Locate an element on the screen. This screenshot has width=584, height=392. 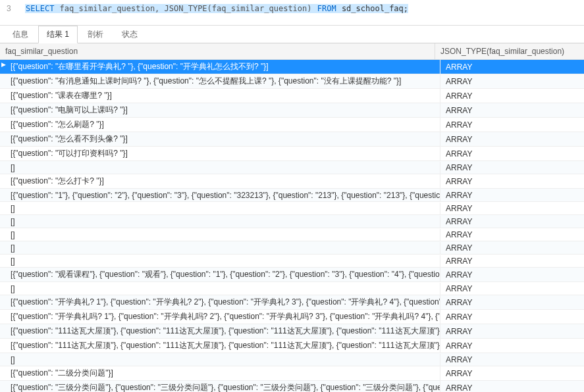
column-header-faq-similar-question: faq_similar_question is located at coordinates (217, 51).